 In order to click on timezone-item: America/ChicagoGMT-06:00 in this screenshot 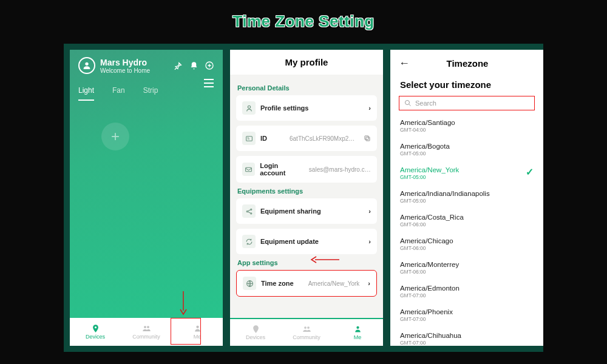, I will do `click(467, 244)`.